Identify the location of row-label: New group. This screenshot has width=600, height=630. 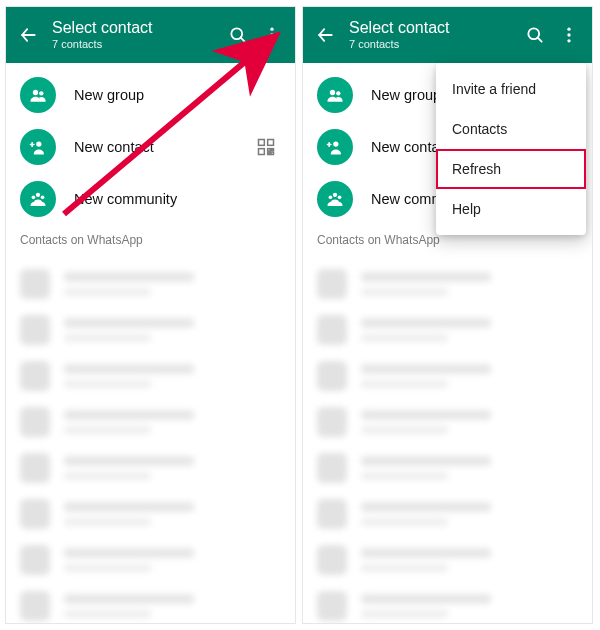
(178, 95).